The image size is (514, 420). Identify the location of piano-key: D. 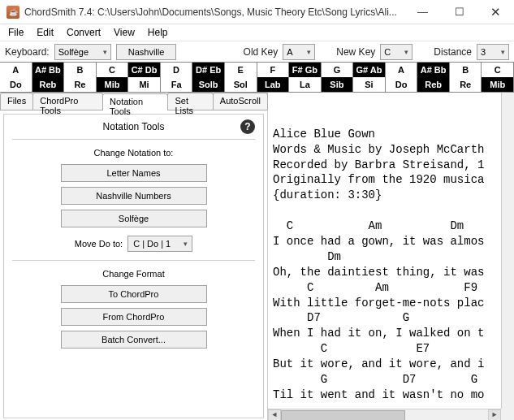
(177, 70).